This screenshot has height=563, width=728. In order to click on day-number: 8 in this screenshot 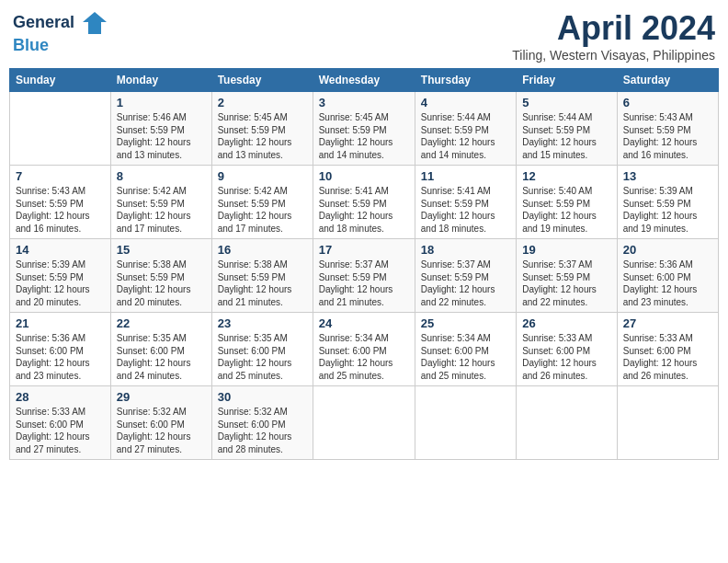, I will do `click(162, 177)`.